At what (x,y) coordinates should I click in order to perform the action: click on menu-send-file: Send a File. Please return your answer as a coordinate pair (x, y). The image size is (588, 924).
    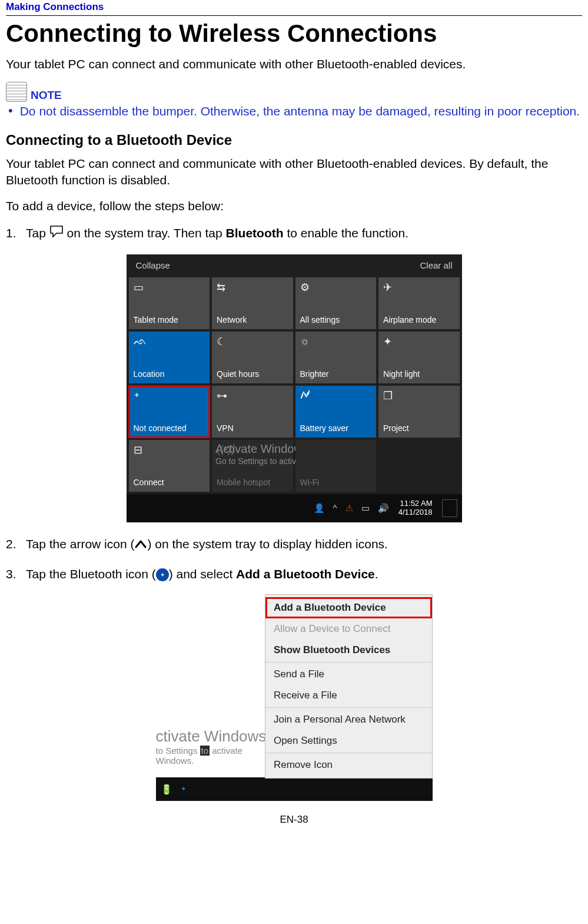
    Looking at the image, I should click on (348, 674).